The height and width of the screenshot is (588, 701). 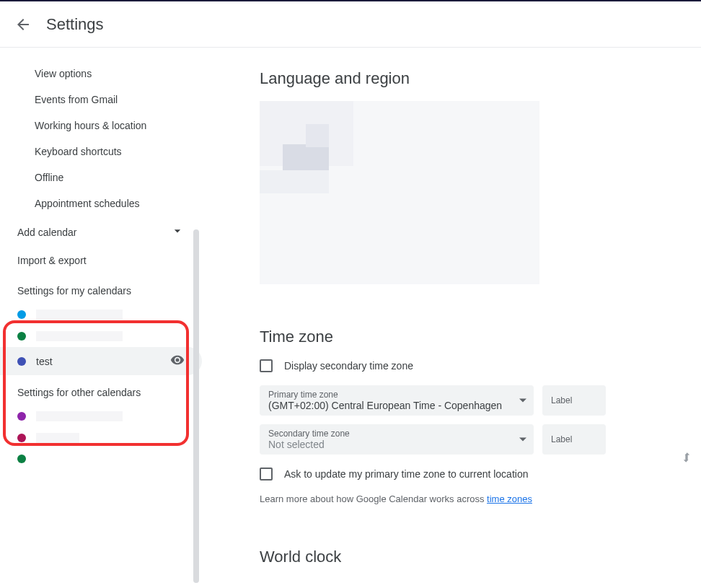 I want to click on calendar-item-test: test, so click(x=101, y=361).